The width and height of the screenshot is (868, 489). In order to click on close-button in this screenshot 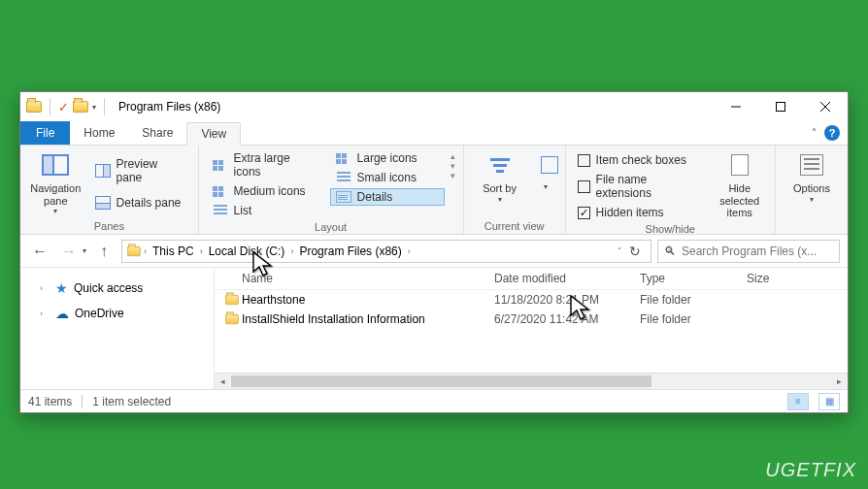, I will do `click(825, 107)`.